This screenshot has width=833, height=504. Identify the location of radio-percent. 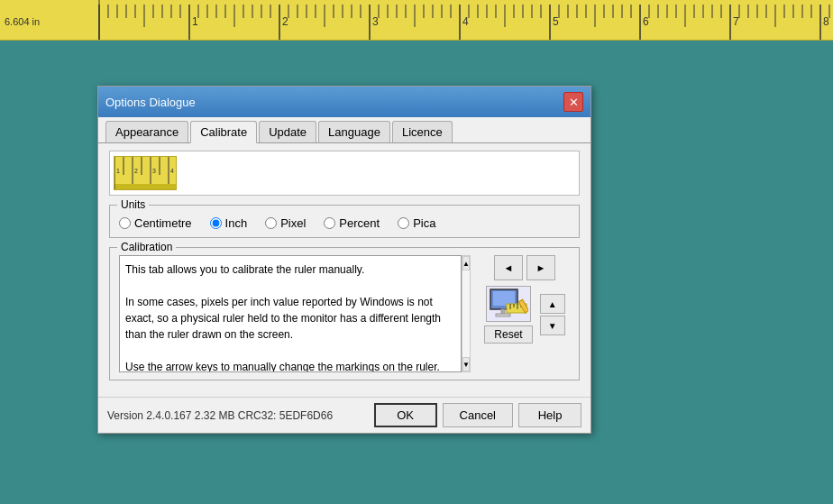
(330, 224).